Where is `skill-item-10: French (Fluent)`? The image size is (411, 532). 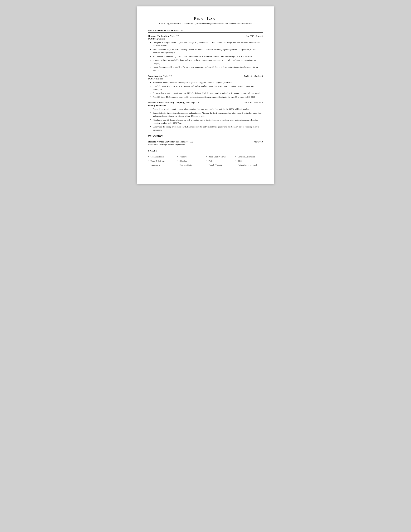
skill-item-10: French (Fluent) is located at coordinates (220, 165).